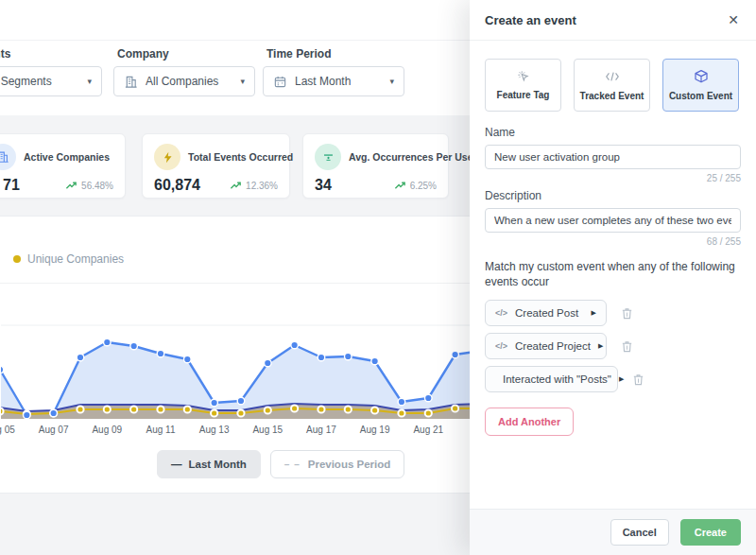  I want to click on event-chip-created-project: </> Created Project ▶, so click(546, 346).